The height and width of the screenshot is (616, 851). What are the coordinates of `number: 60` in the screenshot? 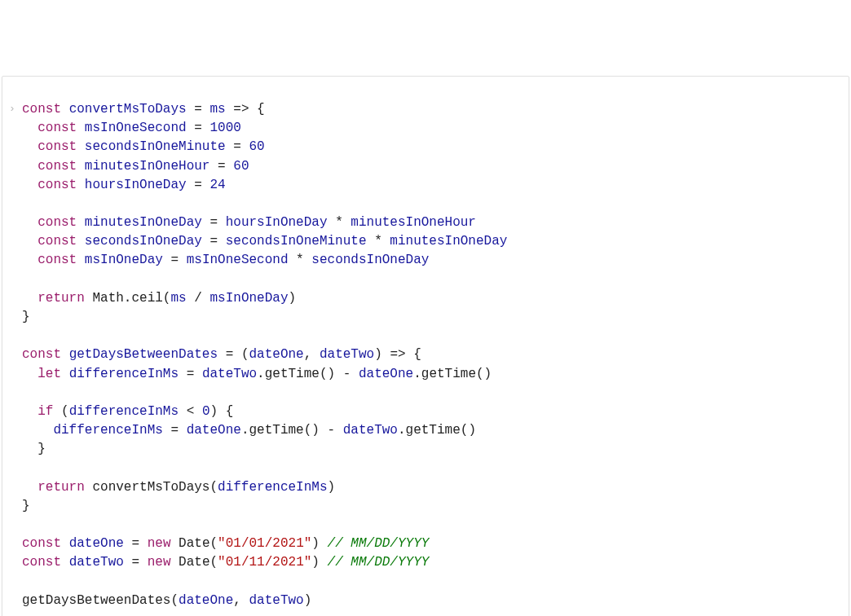 It's located at (241, 166).